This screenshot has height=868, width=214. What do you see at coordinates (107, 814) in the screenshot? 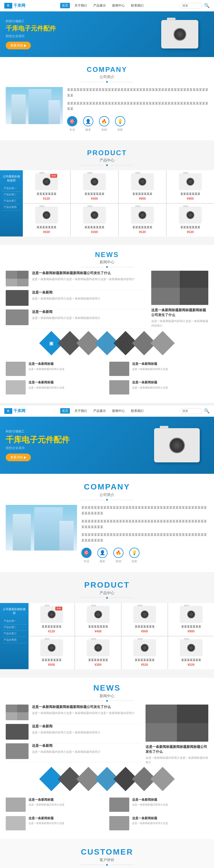
I see `news-grid-2: 这是一条新闻标题 这是一条新闻标题内容简介这是 这是一条新闻标题 这是一条新闻标…` at bounding box center [107, 814].